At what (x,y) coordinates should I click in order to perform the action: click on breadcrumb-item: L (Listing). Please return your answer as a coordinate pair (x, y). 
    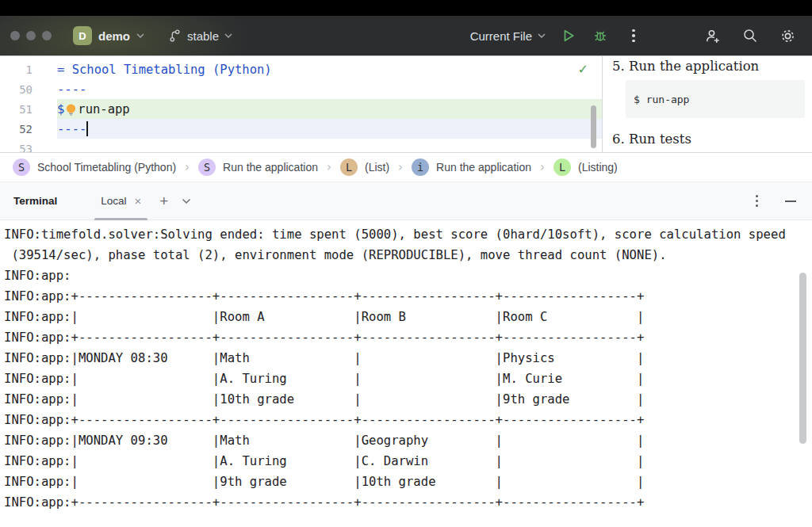
    Looking at the image, I should click on (585, 167).